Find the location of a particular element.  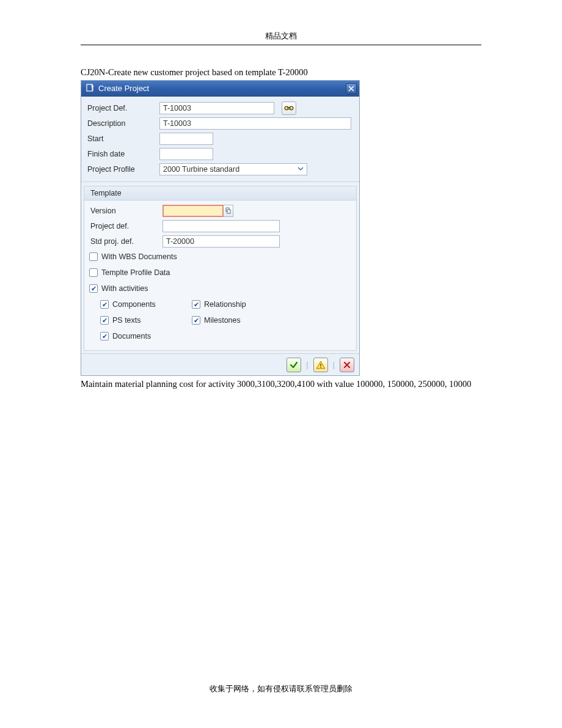

documents-label: Documents is located at coordinates (132, 336).